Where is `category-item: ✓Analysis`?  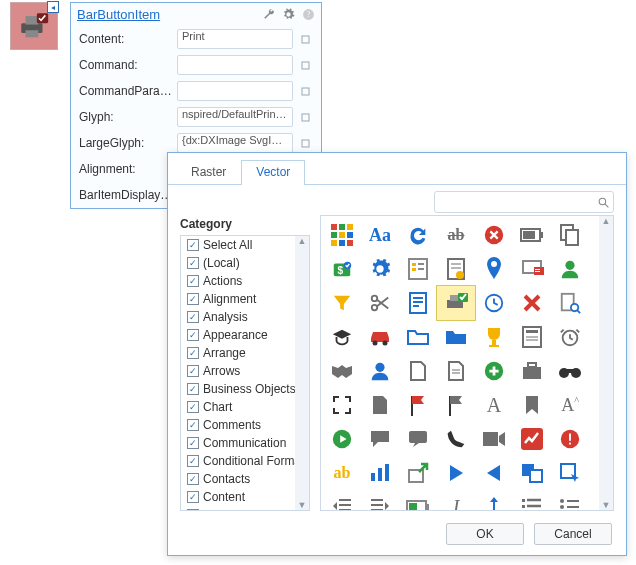
category-item: ✓Analysis is located at coordinates (245, 317).